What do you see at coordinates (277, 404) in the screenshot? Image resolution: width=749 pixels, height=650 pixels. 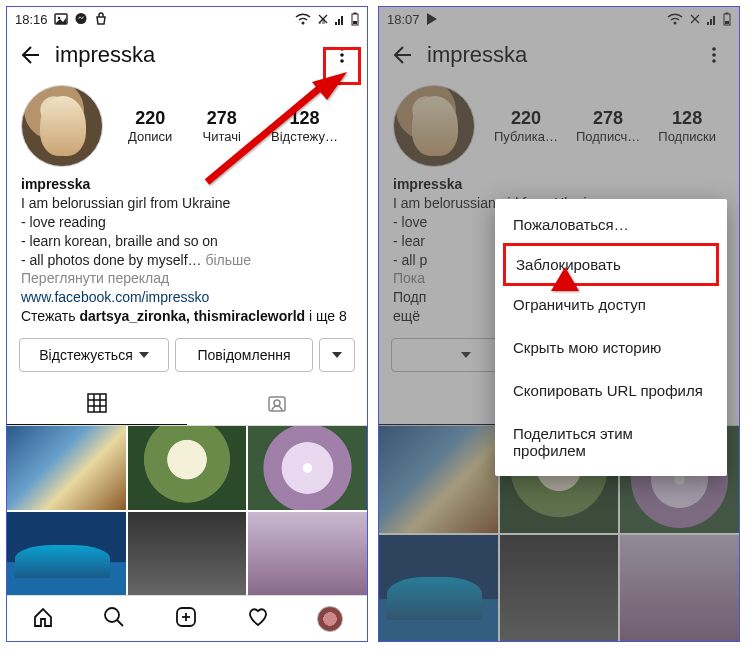 I see `tab-tagged` at bounding box center [277, 404].